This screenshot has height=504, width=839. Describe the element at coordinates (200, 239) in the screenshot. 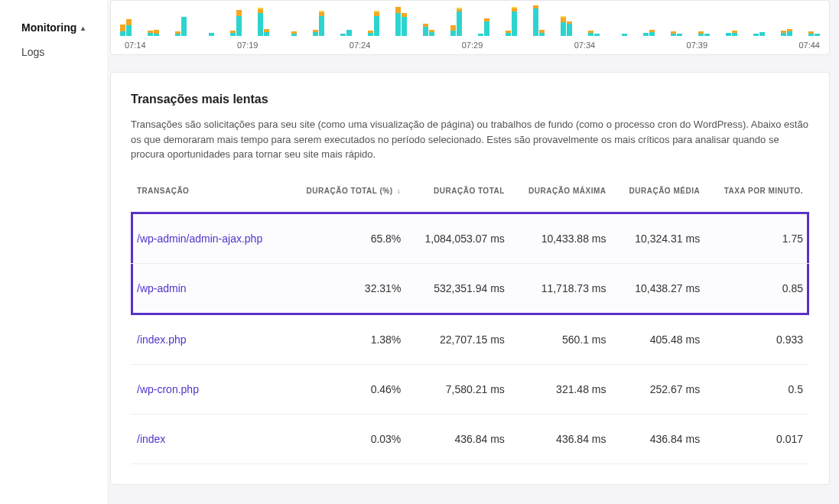

I see `transaction-link: /wp-admin/admin-ajax.php` at that location.